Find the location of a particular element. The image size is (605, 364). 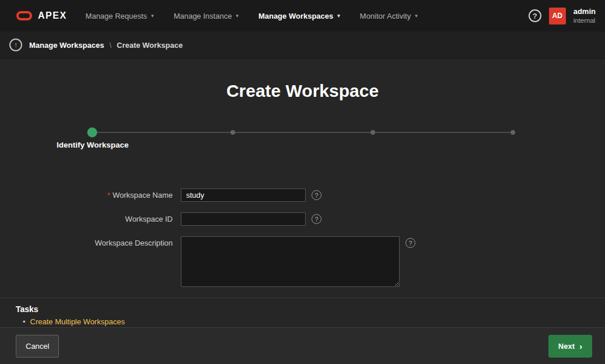

list-item: • Create Multiple Workspaces is located at coordinates (302, 322).